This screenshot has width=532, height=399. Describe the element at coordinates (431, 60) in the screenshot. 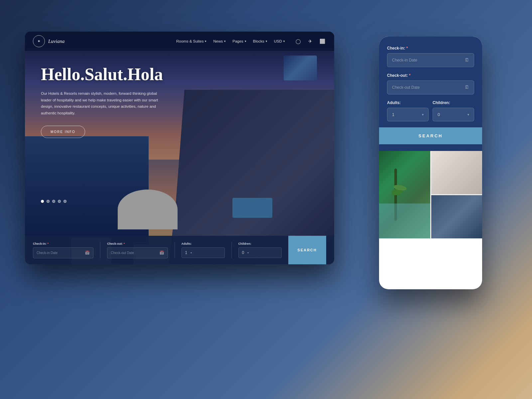

I see `mobile-checkin-input: Check-in Date 🗓` at that location.